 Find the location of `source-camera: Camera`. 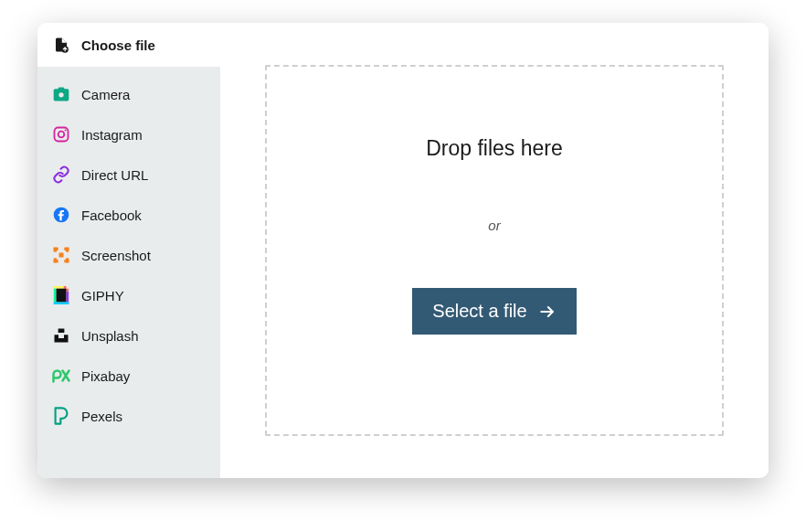

source-camera: Camera is located at coordinates (129, 94).